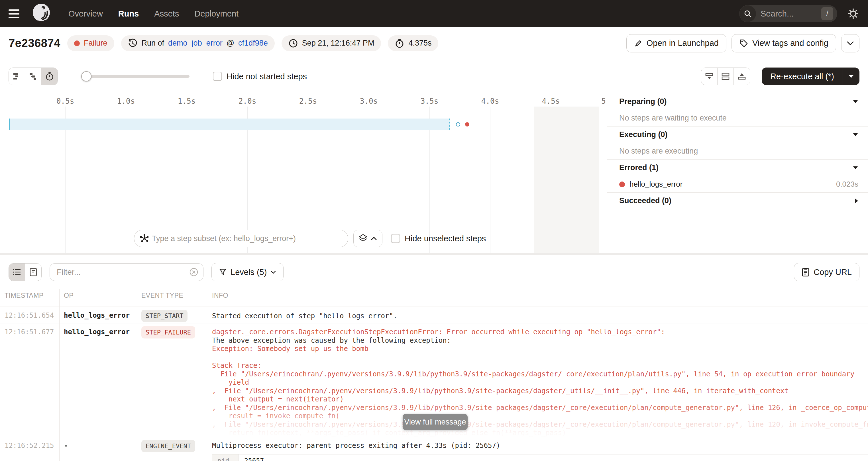 The image size is (868, 461). I want to click on raw-view-button, so click(33, 272).